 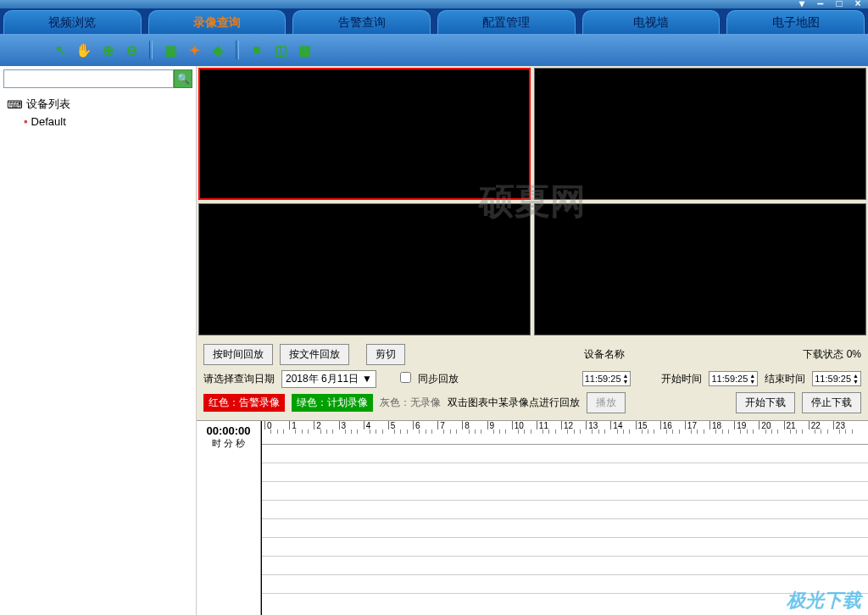 What do you see at coordinates (733, 379) in the screenshot?
I see `start-time-spinner: 11:59:25 ▲▼` at bounding box center [733, 379].